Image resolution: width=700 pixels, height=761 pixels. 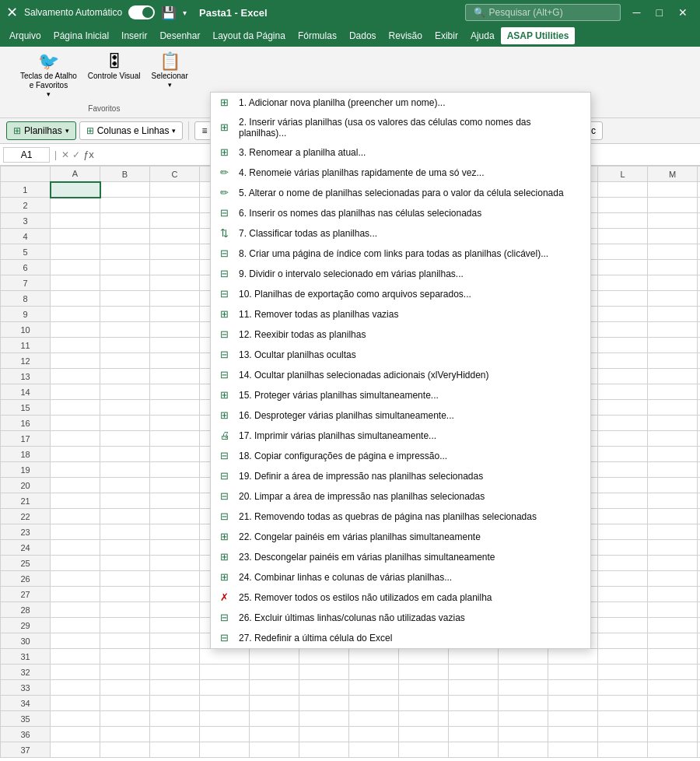 What do you see at coordinates (401, 213) in the screenshot?
I see `dropdown-item: ⊟6. Inserir os nomes das planilhas nas c…` at bounding box center [401, 213].